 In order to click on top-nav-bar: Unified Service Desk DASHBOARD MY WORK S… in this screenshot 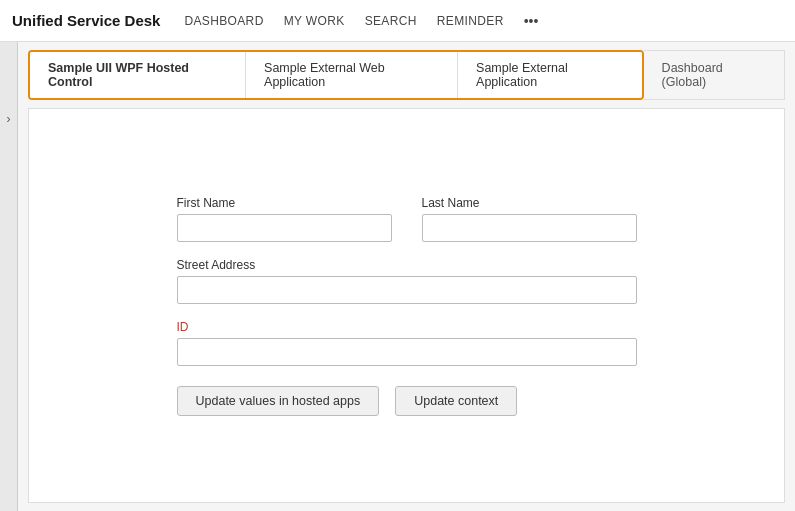, I will do `click(398, 21)`.